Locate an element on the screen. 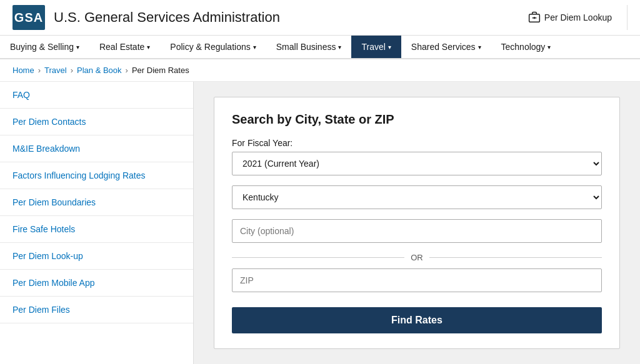 The image size is (640, 364). sidebar-item-mie-breakdown: M&IE Breakdown is located at coordinates (96, 149).